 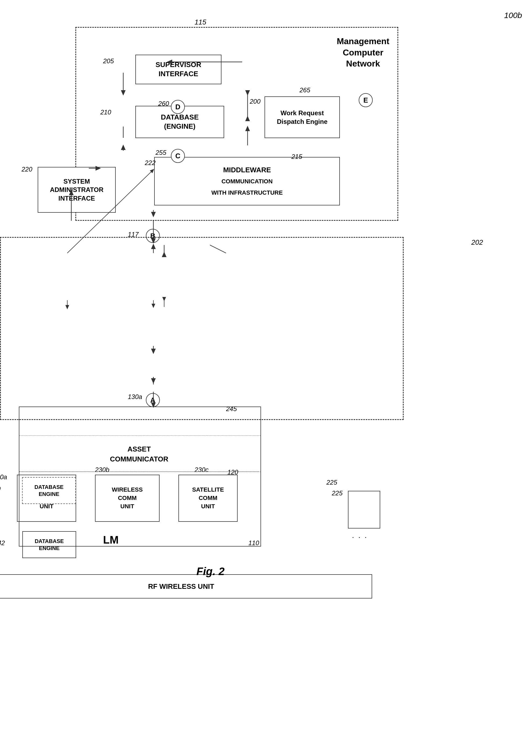 I want to click on ref-225-right2: 225, so click(x=337, y=493).